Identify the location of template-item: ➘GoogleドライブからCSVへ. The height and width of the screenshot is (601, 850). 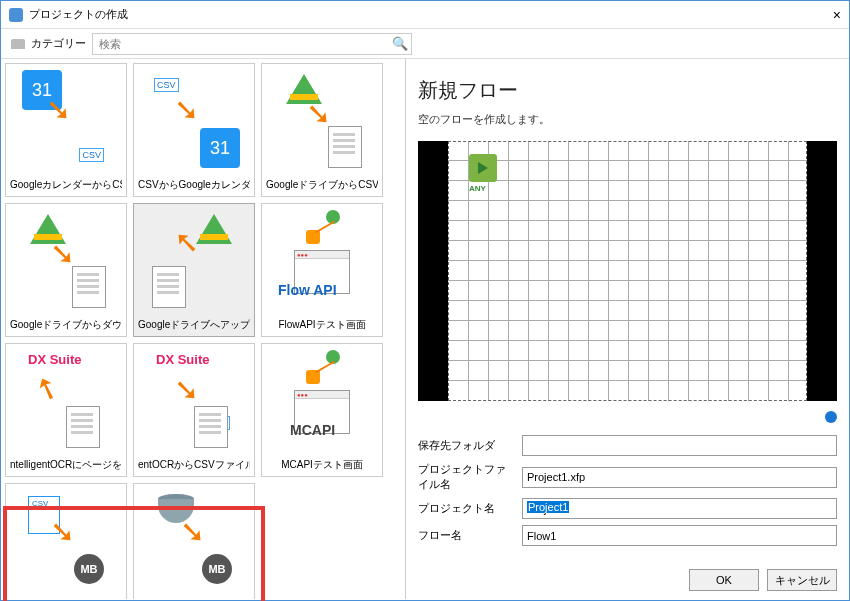
(322, 130).